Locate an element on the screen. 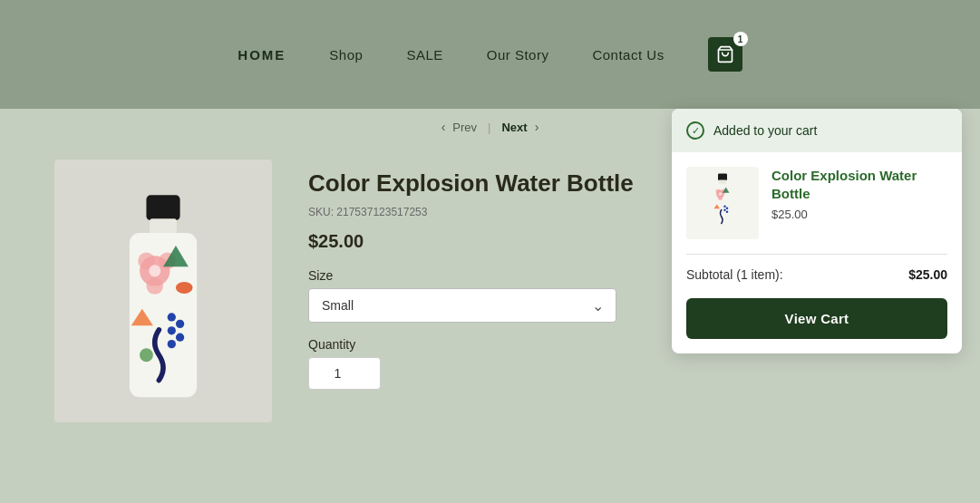 The image size is (980, 503). nav-shop: Shop is located at coordinates (346, 54).